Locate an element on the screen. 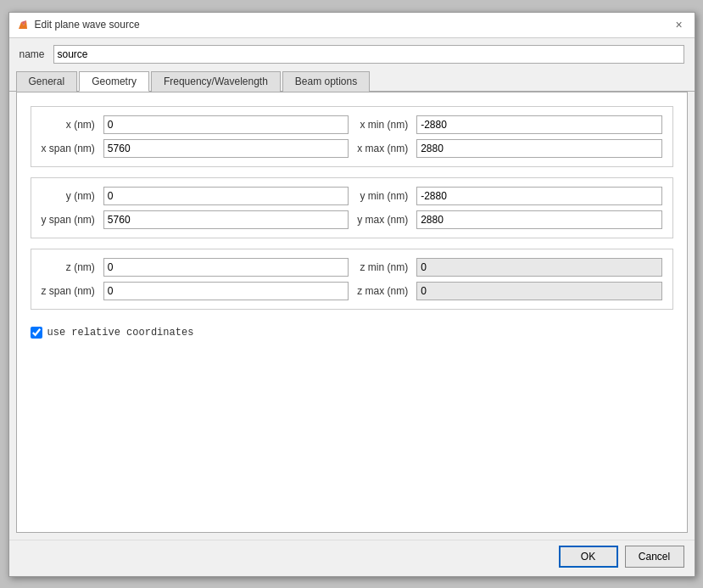  tabs: General Geometry Frequency/Wavelength Be… is located at coordinates (352, 81).